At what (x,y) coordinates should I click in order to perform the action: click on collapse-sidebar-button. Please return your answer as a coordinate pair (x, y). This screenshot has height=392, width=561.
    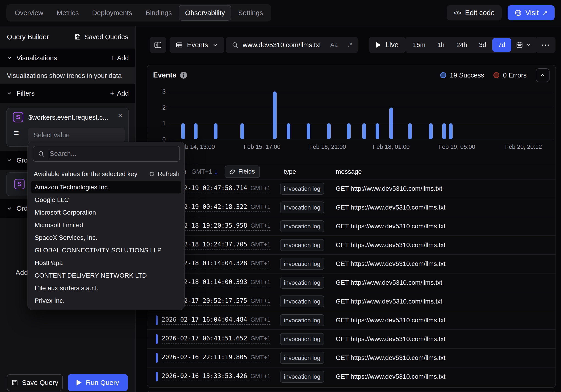
    Looking at the image, I should click on (158, 45).